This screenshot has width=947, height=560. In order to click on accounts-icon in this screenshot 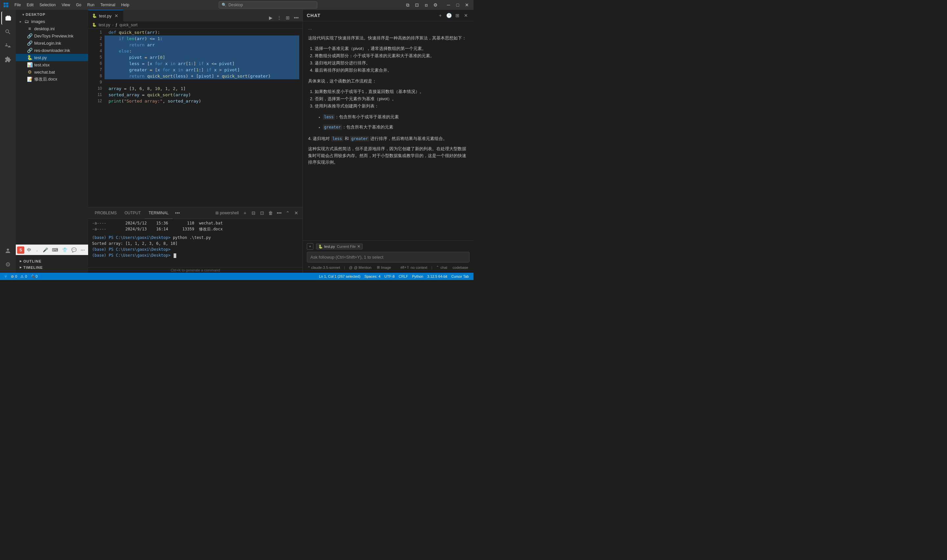, I will do `click(8, 251)`.